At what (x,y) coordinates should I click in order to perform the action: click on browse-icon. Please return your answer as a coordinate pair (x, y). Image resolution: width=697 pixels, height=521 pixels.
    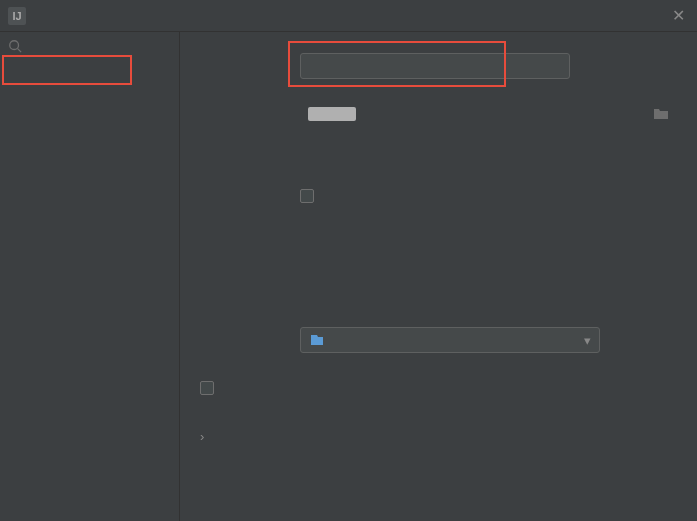
    Looking at the image, I should click on (661, 114).